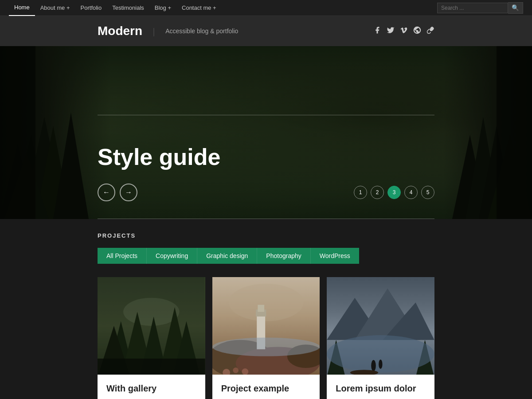 The width and height of the screenshot is (532, 399). Describe the element at coordinates (360, 192) in the screenshot. I see `hero-dot-1: 1` at that location.